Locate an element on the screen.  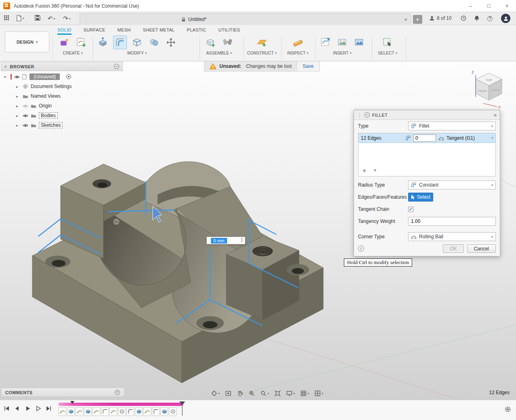
grid-snap-tool: ▾ is located at coordinates (305, 393).